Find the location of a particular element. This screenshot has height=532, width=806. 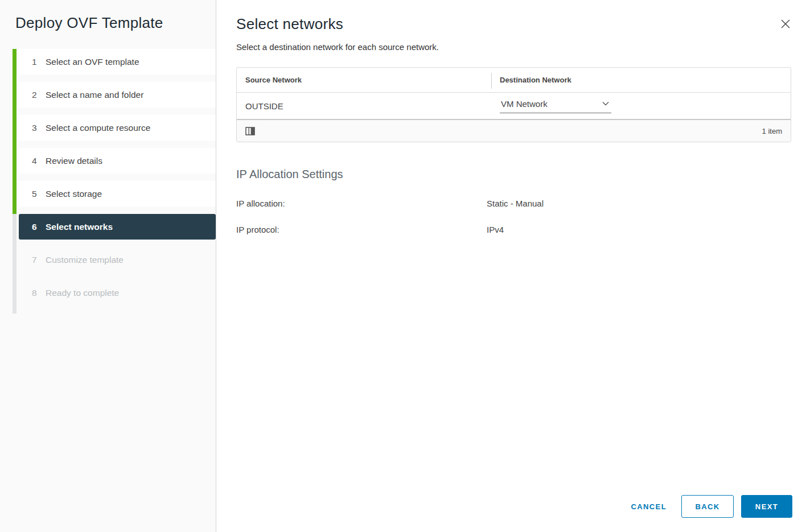

step-number: 7 is located at coordinates (39, 260).